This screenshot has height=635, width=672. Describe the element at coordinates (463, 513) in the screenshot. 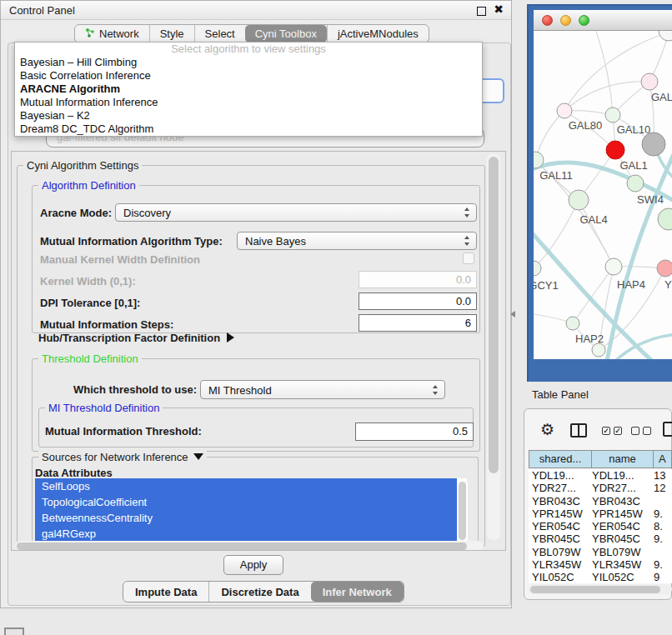

I see `attributes-scrollbar` at that location.